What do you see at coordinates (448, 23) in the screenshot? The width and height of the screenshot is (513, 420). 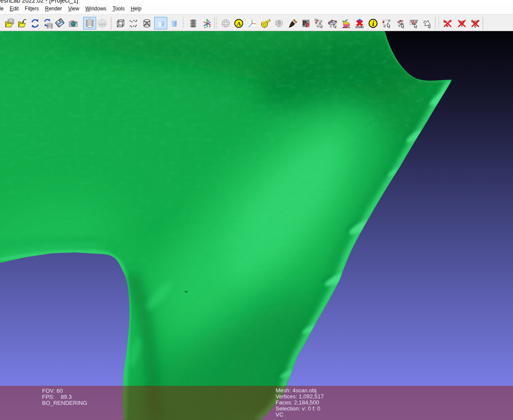 I see `delete-selected-vertices-button` at bounding box center [448, 23].